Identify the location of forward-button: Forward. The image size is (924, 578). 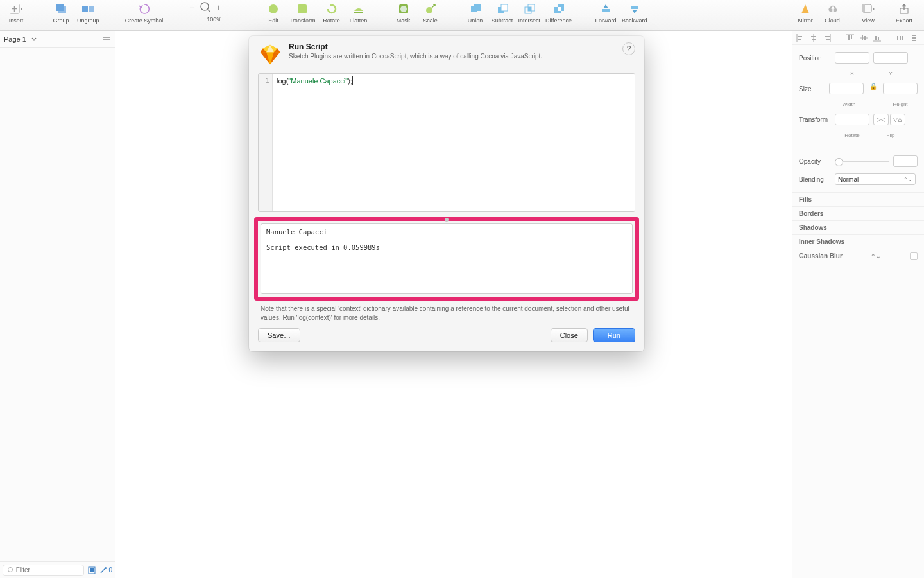
(606, 13).